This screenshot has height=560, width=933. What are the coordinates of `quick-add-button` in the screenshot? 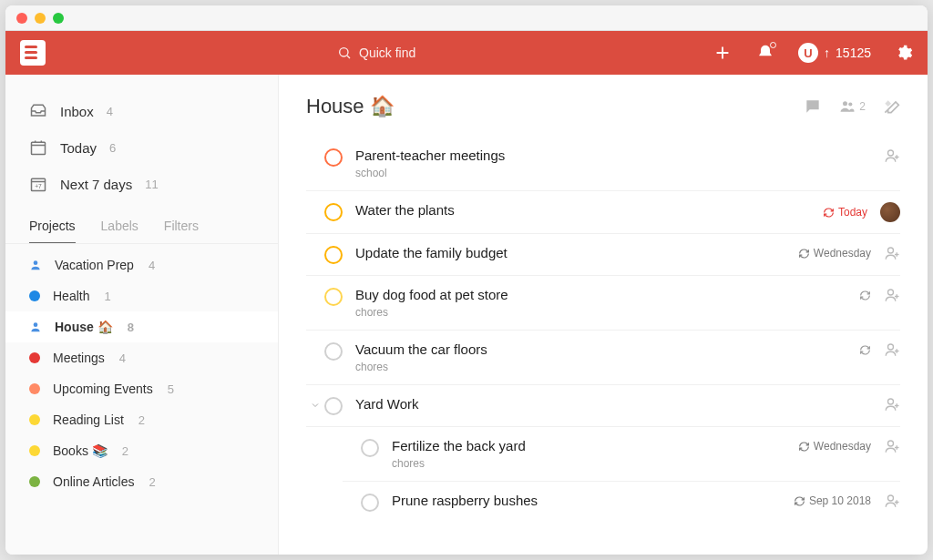 It's located at (723, 53).